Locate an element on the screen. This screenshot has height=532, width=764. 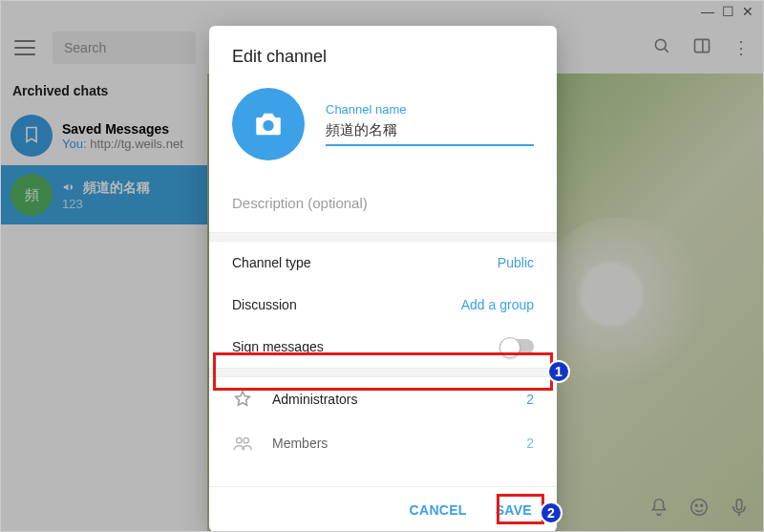
cancel-button: CANCEL is located at coordinates (438, 510).